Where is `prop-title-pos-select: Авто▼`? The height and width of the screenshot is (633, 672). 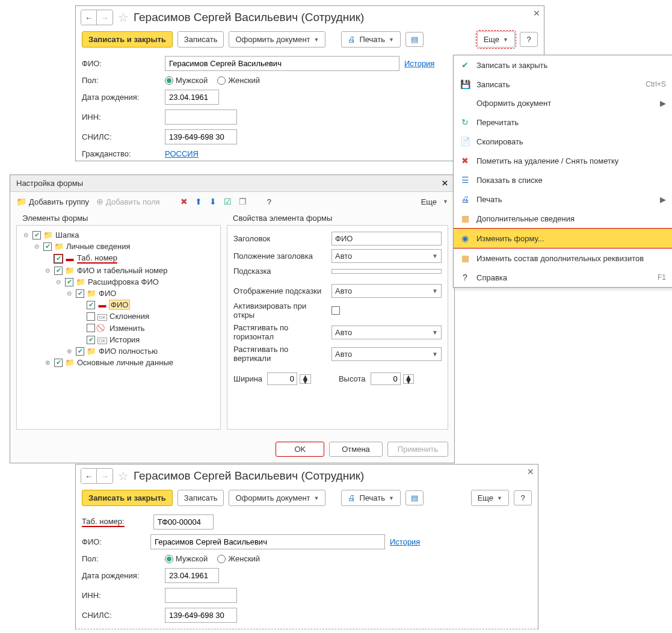
prop-title-pos-select: Авто▼ is located at coordinates (386, 256).